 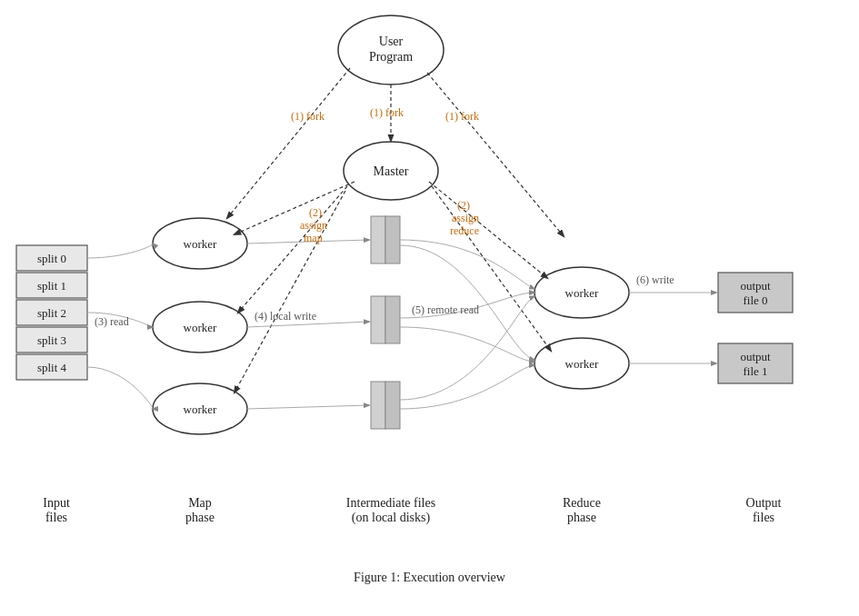 What do you see at coordinates (764, 503) in the screenshot?
I see `label-output-files: Output` at bounding box center [764, 503].